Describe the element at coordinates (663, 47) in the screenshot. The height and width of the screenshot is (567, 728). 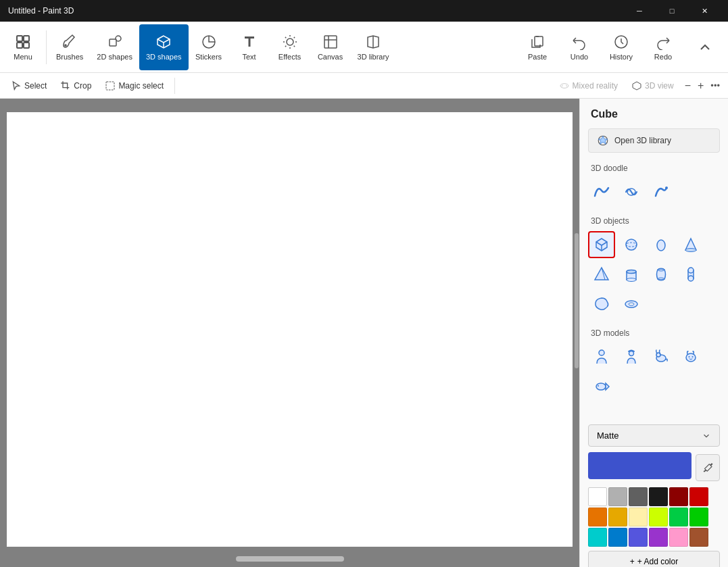
I see `redo-button: Redo` at that location.